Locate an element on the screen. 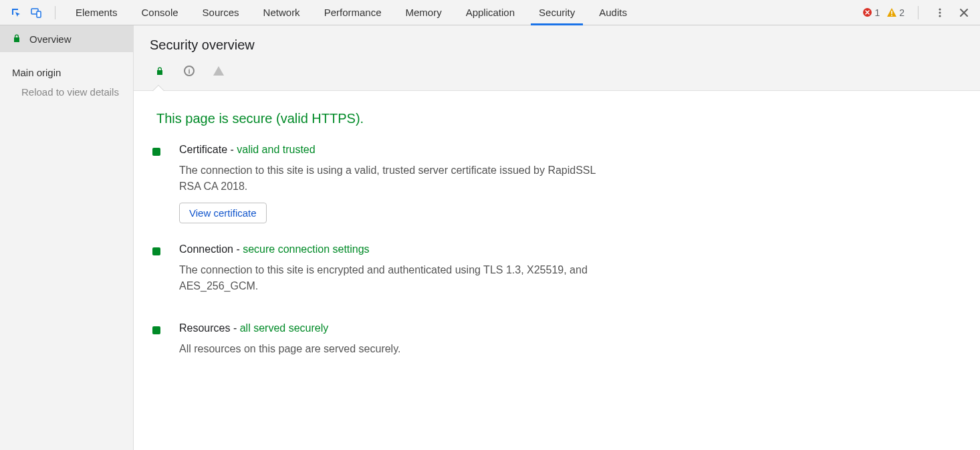 This screenshot has height=450, width=980. lock-icon is located at coordinates (17, 39).